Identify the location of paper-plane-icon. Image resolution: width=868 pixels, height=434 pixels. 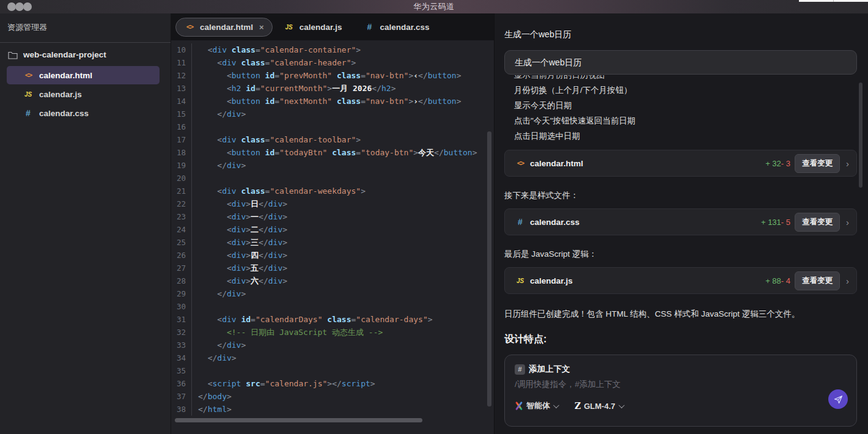
(839, 400).